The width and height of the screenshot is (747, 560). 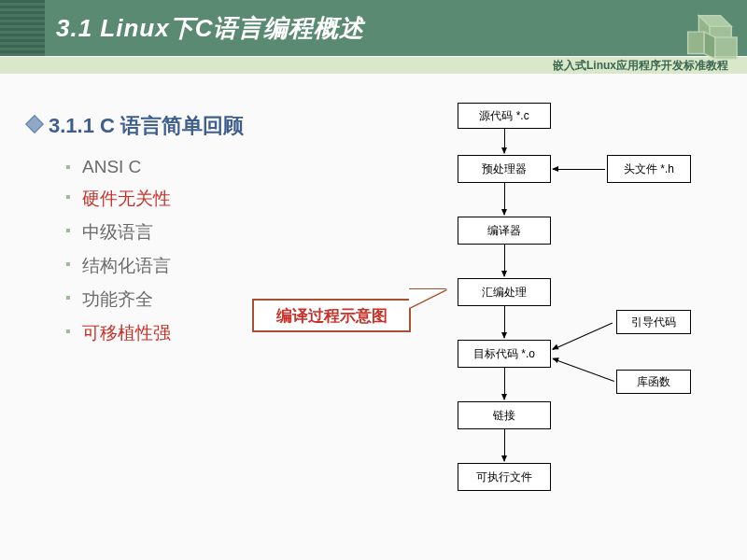 What do you see at coordinates (504, 354) in the screenshot?
I see `flow-node-object: 目标代码 *.o` at bounding box center [504, 354].